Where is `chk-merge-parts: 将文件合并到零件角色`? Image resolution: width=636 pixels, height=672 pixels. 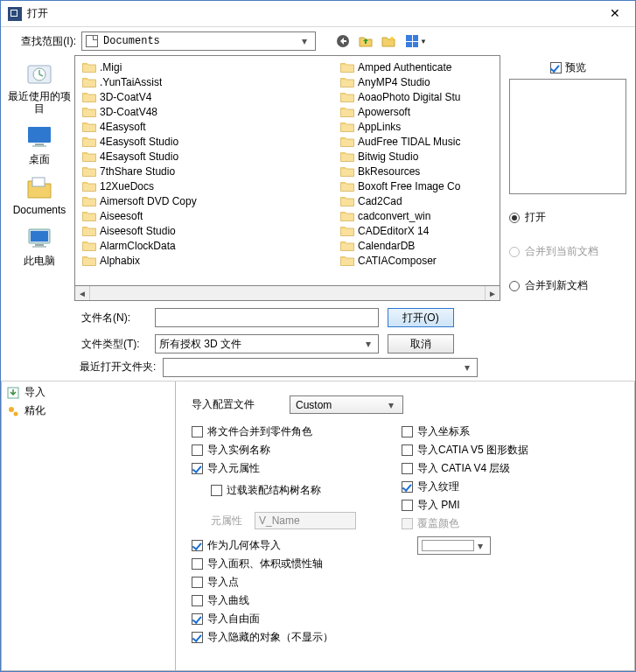 chk-merge-parts: 将文件合并到零件角色 is located at coordinates (274, 432).